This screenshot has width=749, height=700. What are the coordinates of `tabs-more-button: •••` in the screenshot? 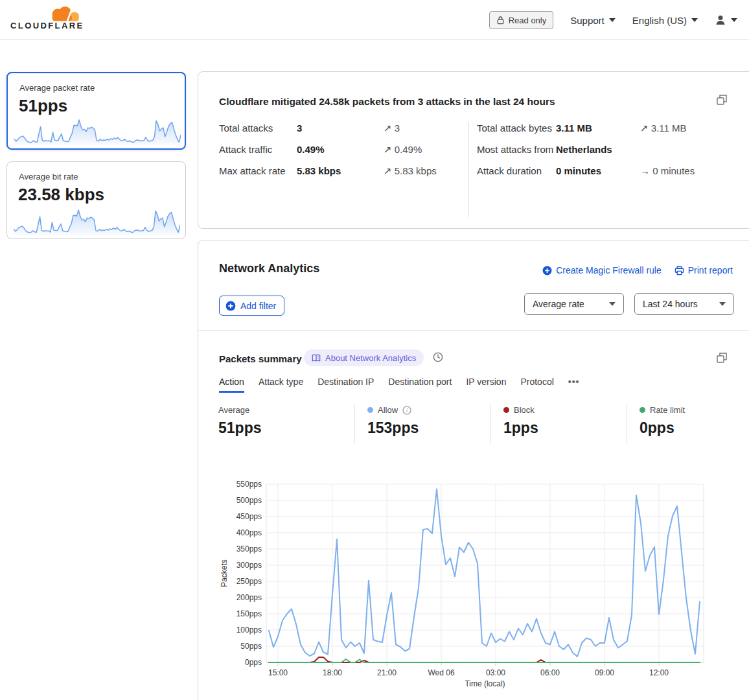 It's located at (574, 385).